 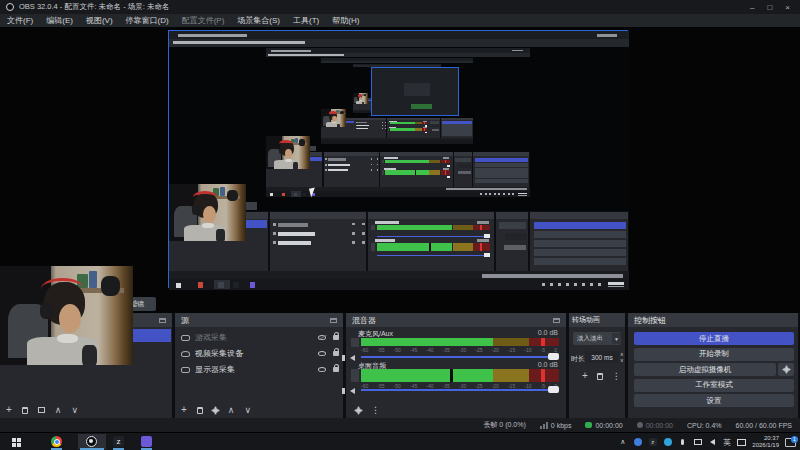 I want to click on obs-taskbar-icon, so click(x=92, y=442).